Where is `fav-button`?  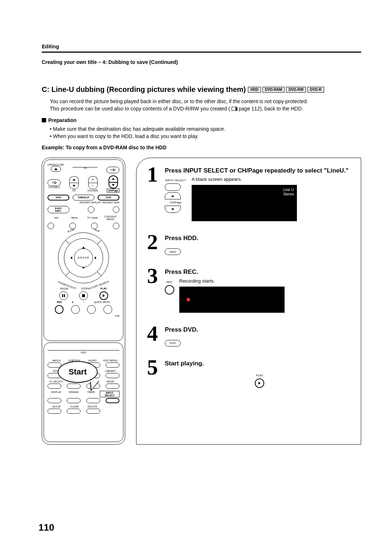
fav-button is located at coordinates (75, 309).